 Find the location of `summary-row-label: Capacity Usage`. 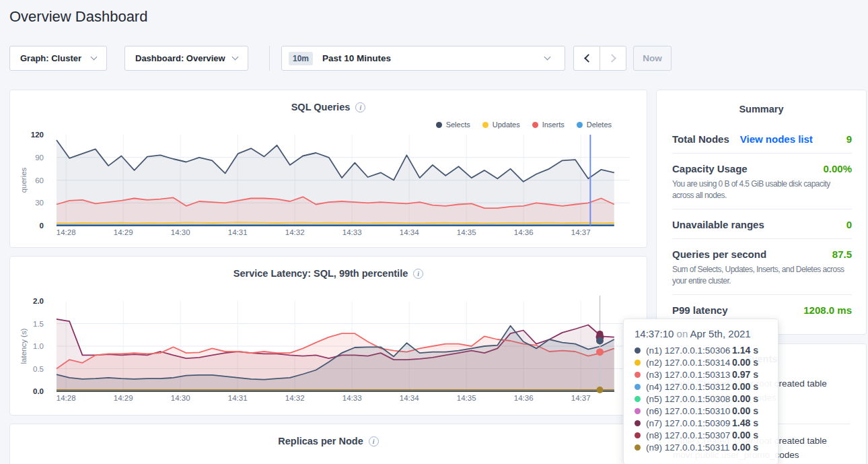

summary-row-label: Capacity Usage is located at coordinates (710, 168).